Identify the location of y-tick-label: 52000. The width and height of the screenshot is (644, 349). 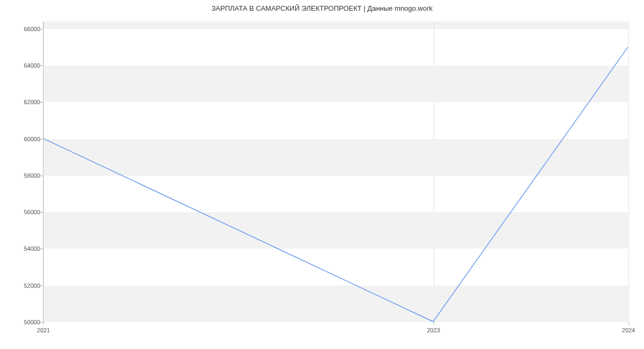
(30, 286).